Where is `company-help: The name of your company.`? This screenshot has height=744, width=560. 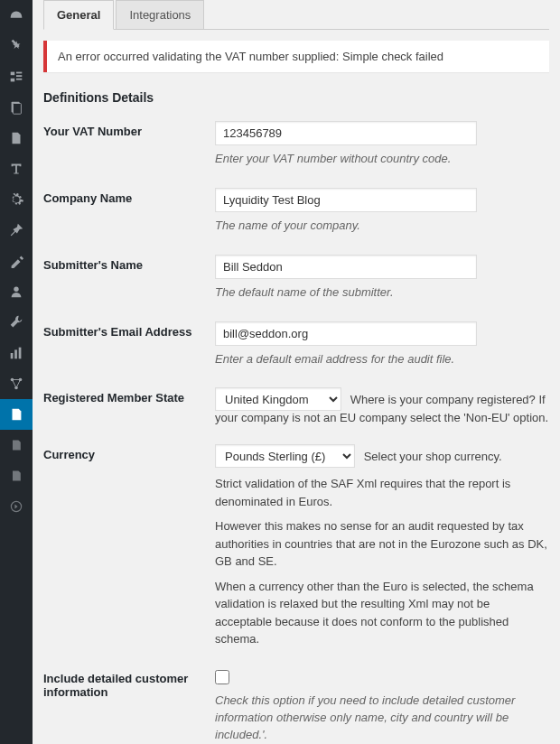 company-help: The name of your company. is located at coordinates (382, 226).